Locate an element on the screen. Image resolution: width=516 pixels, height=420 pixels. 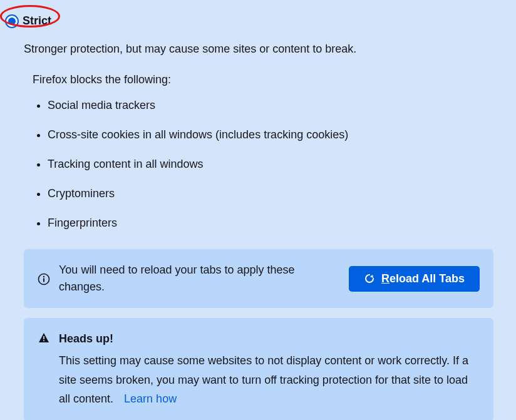
info-icon is located at coordinates (44, 279).